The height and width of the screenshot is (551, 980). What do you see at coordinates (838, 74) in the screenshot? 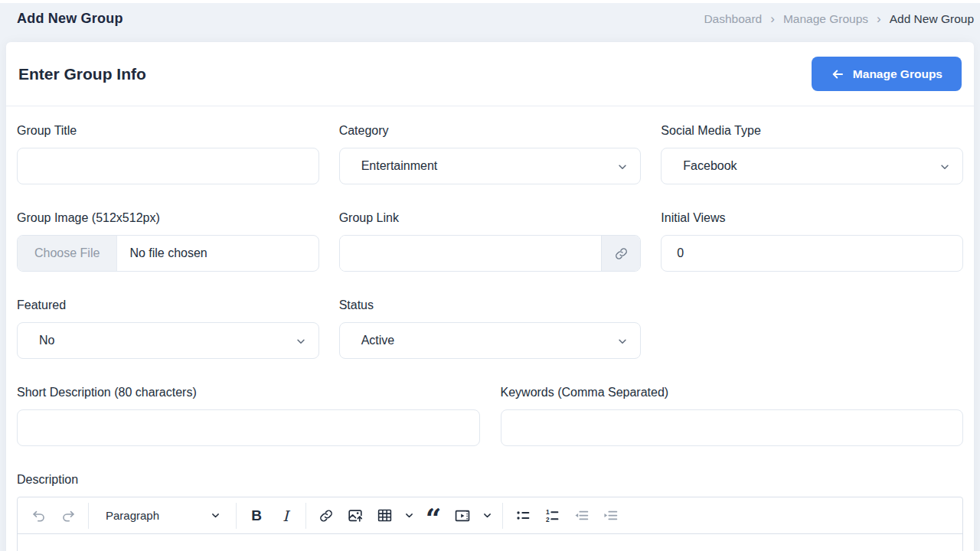
I see `arrow-left-icon` at bounding box center [838, 74].